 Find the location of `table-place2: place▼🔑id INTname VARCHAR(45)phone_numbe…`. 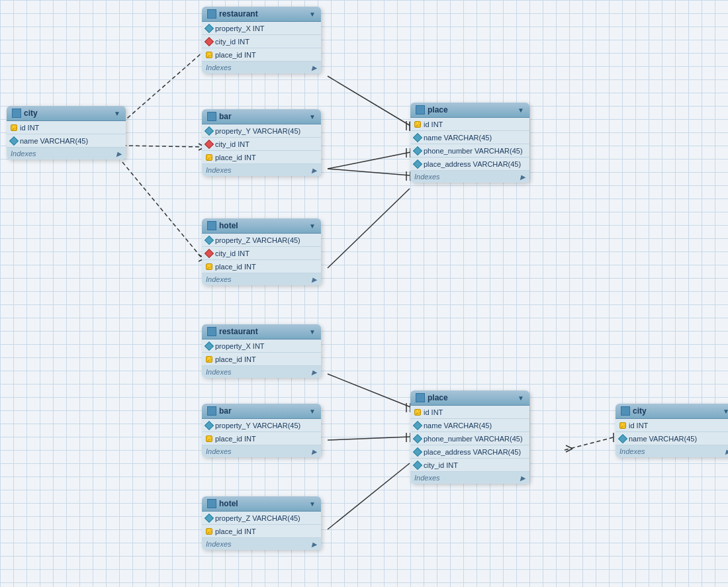

table-place2: place▼🔑id INTname VARCHAR(45)phone_numbe… is located at coordinates (470, 437).